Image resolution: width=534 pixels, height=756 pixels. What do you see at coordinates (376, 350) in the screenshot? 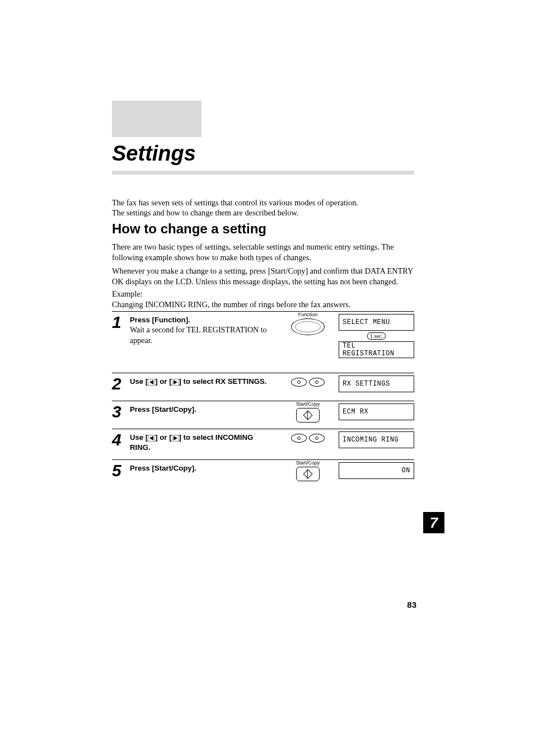
I see `lcd-display: TEL REGISTRATION` at bounding box center [376, 350].